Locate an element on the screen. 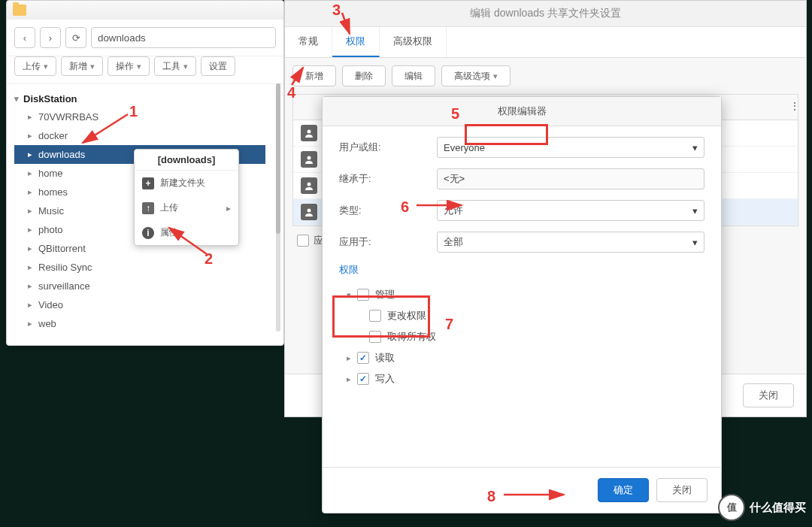  folder-icon is located at coordinates (20, 11).